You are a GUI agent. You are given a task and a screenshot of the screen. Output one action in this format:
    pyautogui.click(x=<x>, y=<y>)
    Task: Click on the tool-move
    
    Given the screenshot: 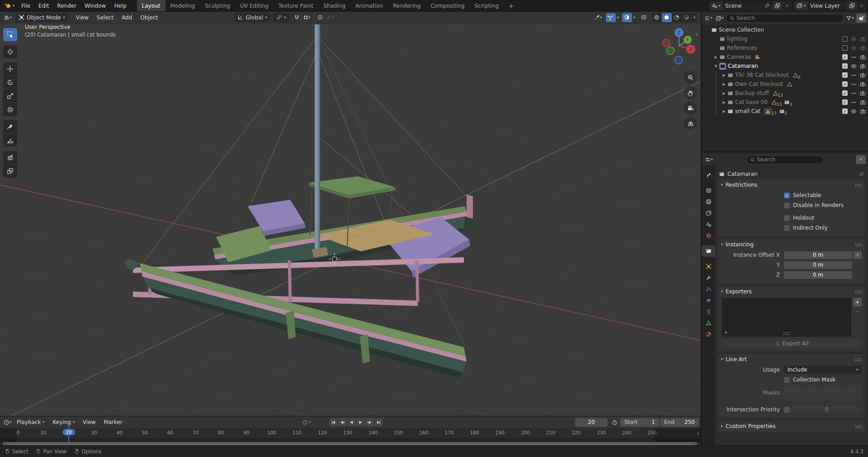 What is the action you would take?
    pyautogui.click(x=10, y=69)
    